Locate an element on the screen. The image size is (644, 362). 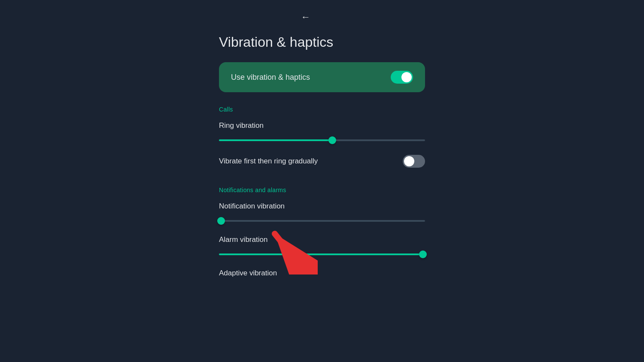
back-button: ← is located at coordinates (306, 17).